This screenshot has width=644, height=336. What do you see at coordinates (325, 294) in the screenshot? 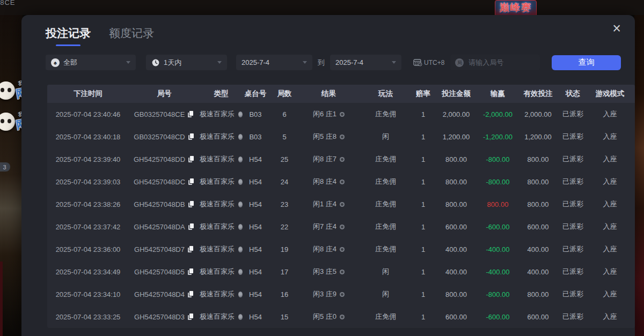
I see `result: 闲3 庄9` at bounding box center [325, 294].